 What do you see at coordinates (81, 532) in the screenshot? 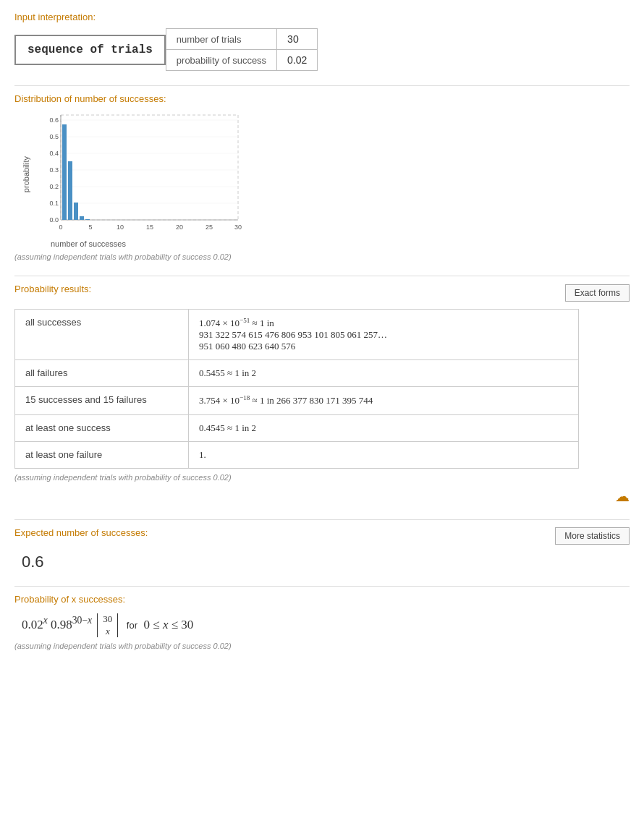
I see `expected-title: Expected number of successes:` at bounding box center [81, 532].